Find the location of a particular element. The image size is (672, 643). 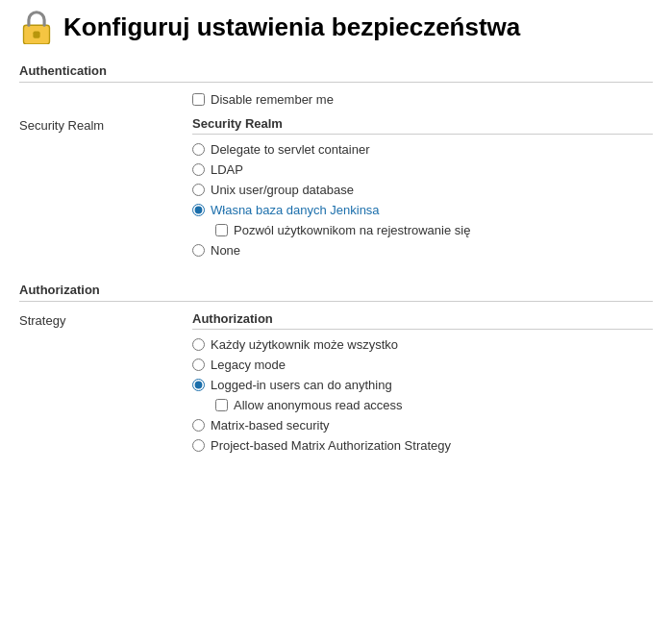

disable-remember-me-content: Disable remember me is located at coordinates (423, 102).